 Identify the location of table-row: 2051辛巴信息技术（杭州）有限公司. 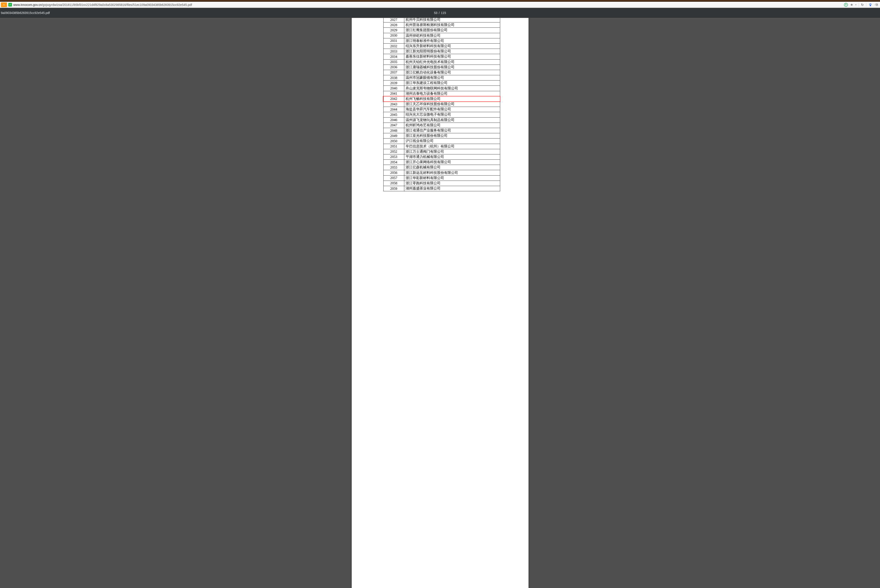
(442, 146).